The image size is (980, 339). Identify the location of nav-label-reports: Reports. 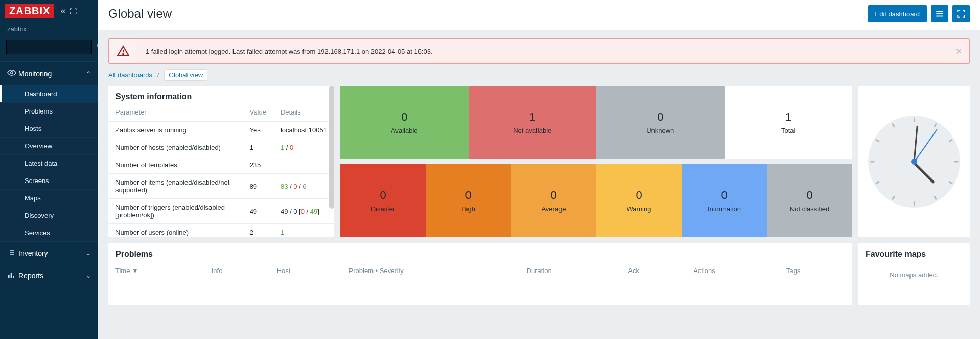
(52, 276).